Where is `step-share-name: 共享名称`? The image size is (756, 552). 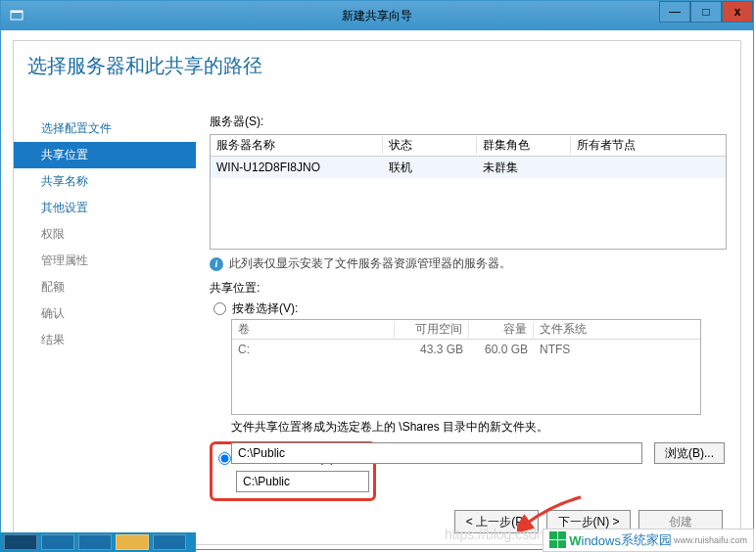 step-share-name: 共享名称 is located at coordinates (105, 182).